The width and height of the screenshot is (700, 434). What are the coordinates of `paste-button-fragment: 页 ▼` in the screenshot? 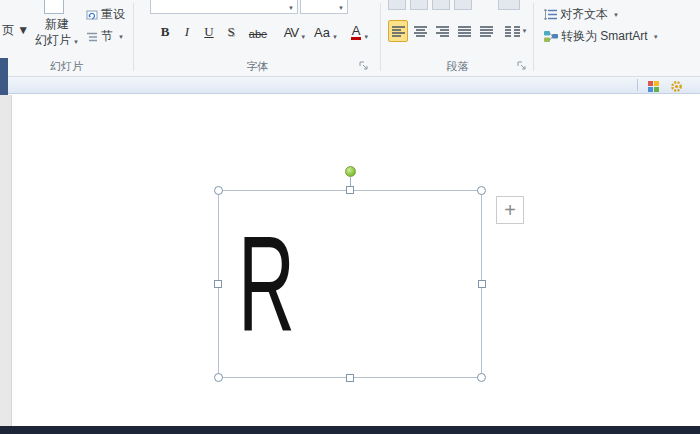 It's located at (16, 30).